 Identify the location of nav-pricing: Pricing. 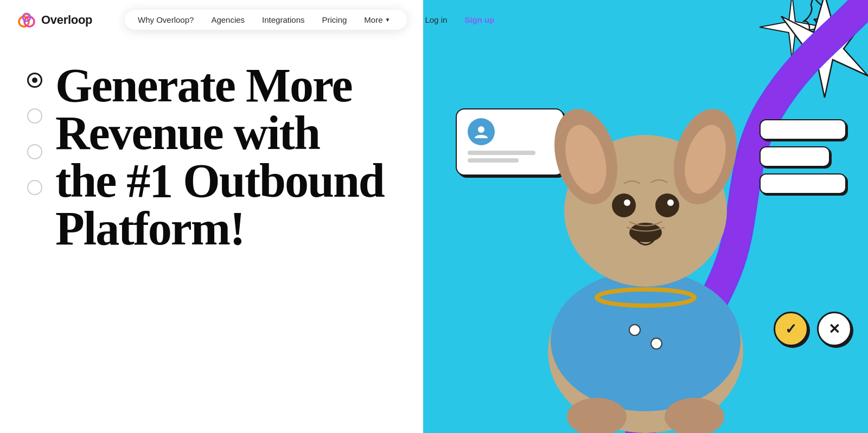
(334, 20).